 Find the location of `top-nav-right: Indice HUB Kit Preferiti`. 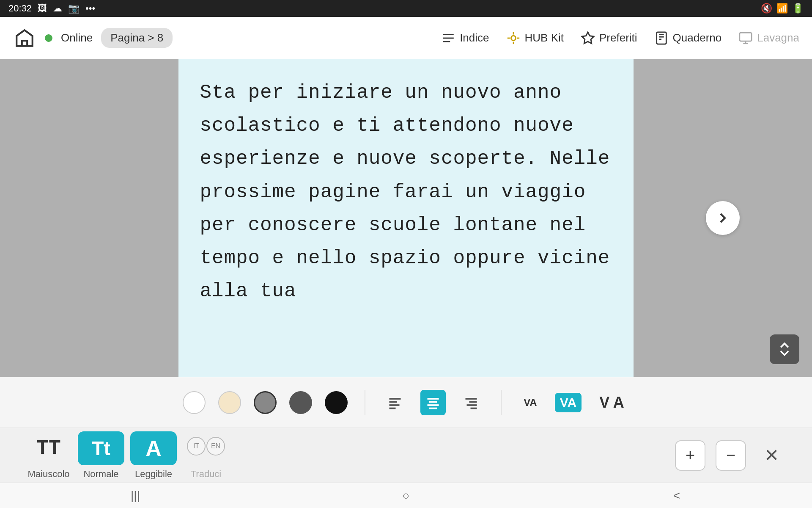

top-nav-right: Indice HUB Kit Preferiti is located at coordinates (620, 38).